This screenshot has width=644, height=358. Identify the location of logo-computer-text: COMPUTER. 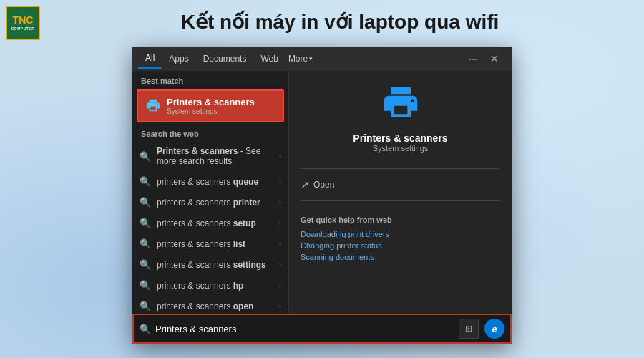
(23, 29).